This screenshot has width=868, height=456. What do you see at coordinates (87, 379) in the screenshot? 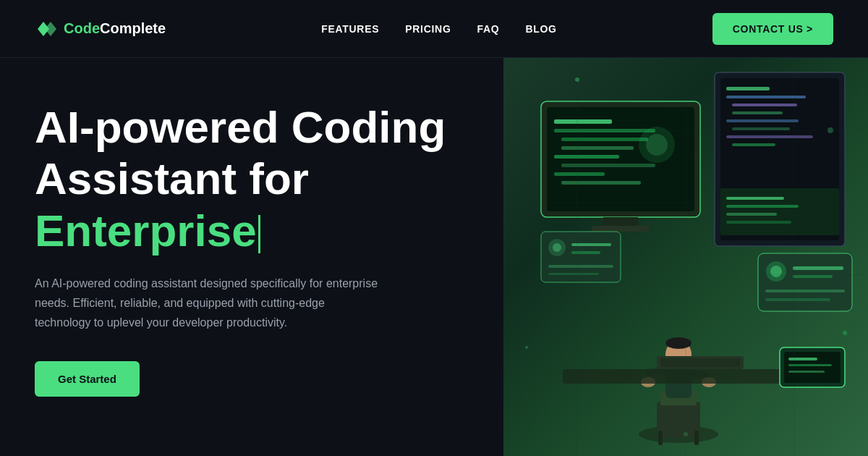
I see `hero-cta-button: Get Started` at bounding box center [87, 379].